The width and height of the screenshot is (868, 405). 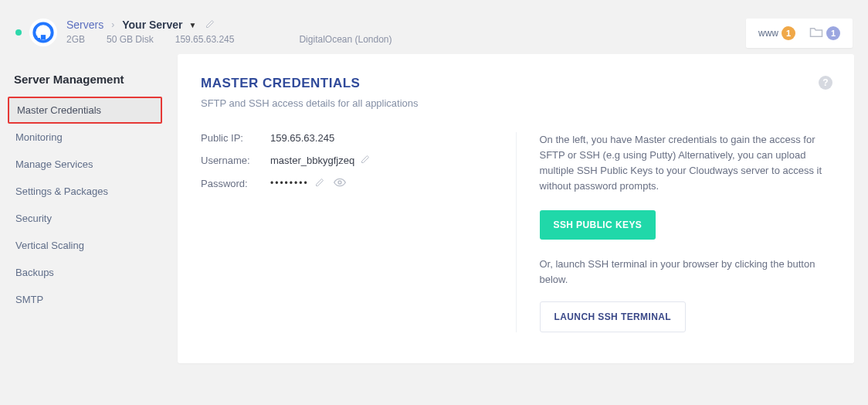 I want to click on username-label: Username:, so click(x=236, y=161).